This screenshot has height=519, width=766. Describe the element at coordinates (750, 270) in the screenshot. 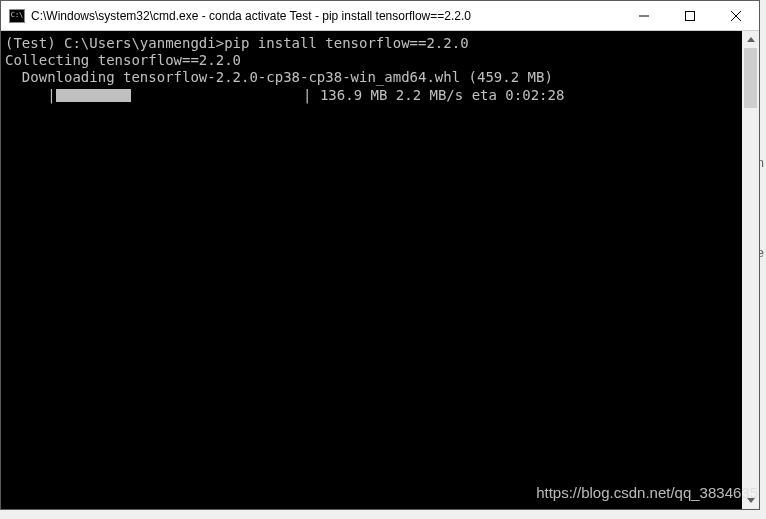

I see `scroll-track` at that location.